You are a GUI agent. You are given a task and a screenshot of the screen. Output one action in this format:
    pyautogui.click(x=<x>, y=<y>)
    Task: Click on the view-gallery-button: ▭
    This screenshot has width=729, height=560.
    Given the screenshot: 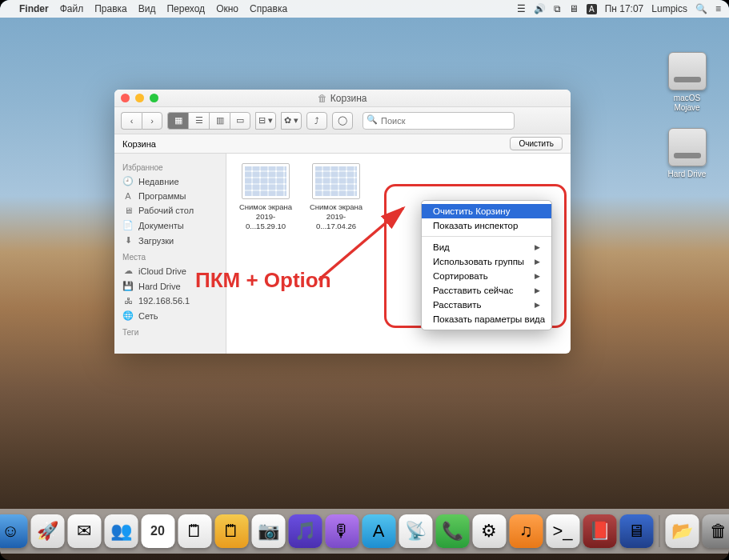 What is the action you would take?
    pyautogui.click(x=240, y=121)
    